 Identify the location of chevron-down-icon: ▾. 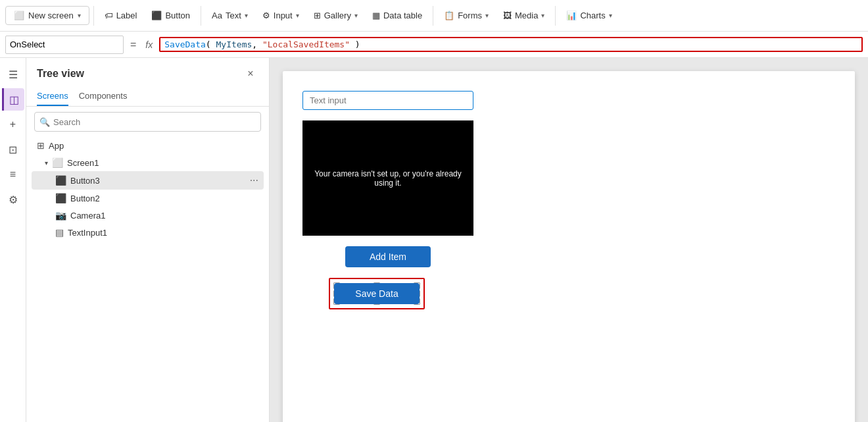
(79, 16).